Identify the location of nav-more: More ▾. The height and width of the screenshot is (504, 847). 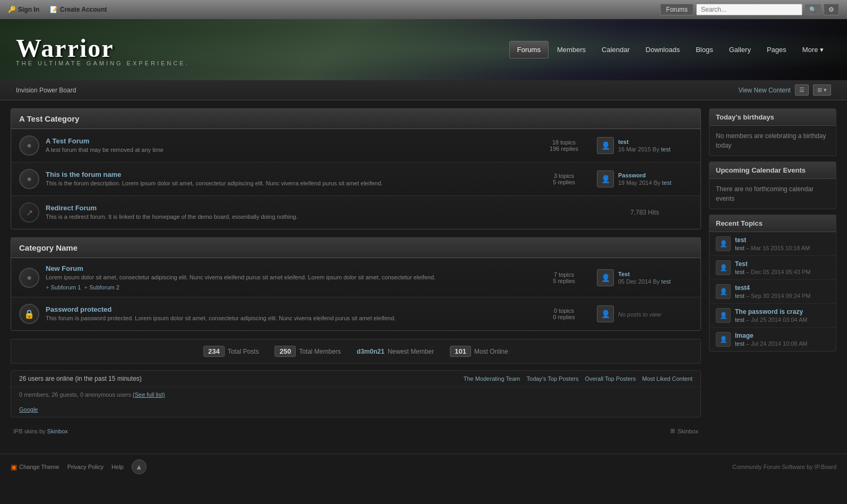
(813, 50).